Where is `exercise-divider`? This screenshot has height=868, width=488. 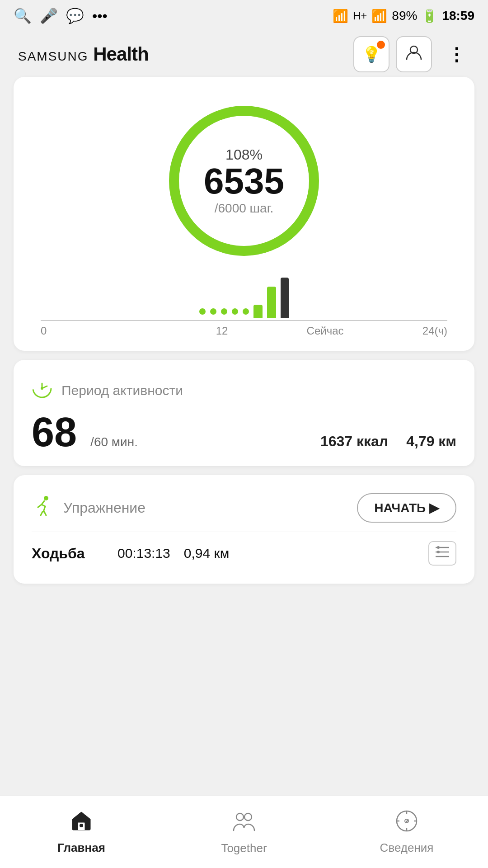 exercise-divider is located at coordinates (244, 532).